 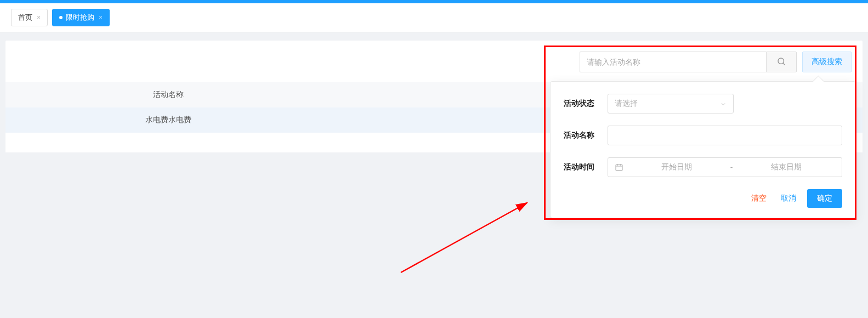 I want to click on form-row-time: 活动时间 开始日期 - 结束日期, so click(x=703, y=167).